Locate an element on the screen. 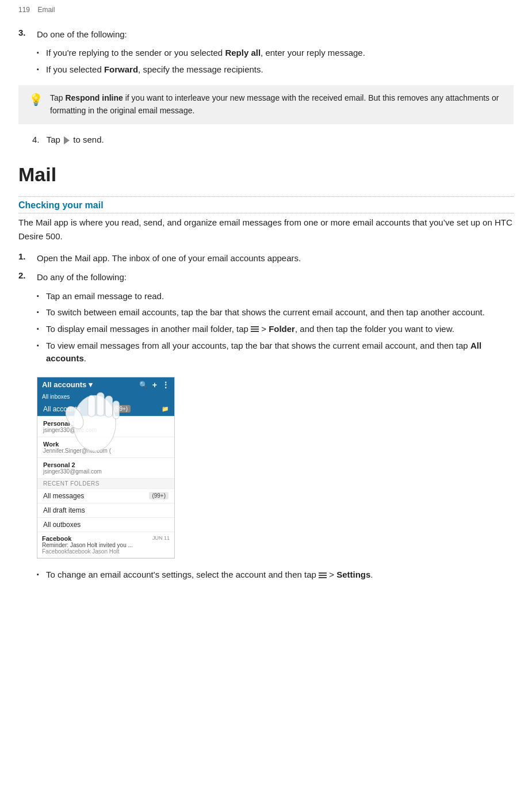  step-3-text: Do one of the following: is located at coordinates (82, 35).